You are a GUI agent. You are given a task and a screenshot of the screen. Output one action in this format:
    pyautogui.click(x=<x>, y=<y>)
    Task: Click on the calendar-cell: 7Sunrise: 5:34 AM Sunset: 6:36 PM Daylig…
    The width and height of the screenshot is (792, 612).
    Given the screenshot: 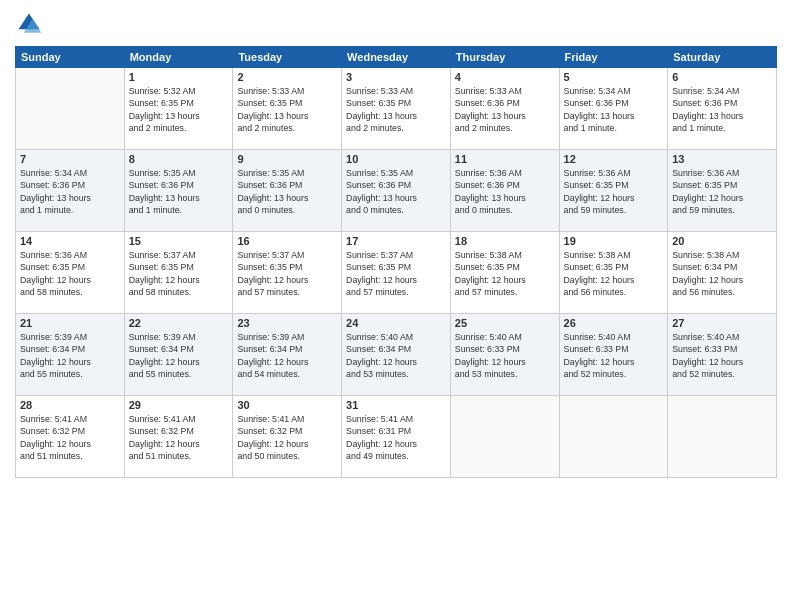 What is the action you would take?
    pyautogui.click(x=70, y=191)
    